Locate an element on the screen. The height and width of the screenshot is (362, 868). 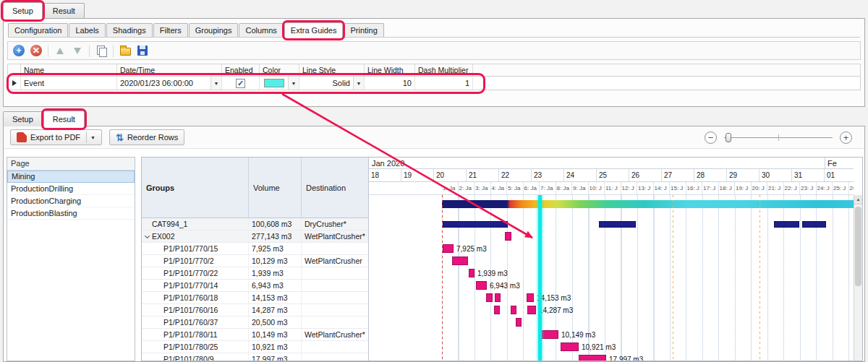
col-header-enabled: Enabled is located at coordinates (241, 70).